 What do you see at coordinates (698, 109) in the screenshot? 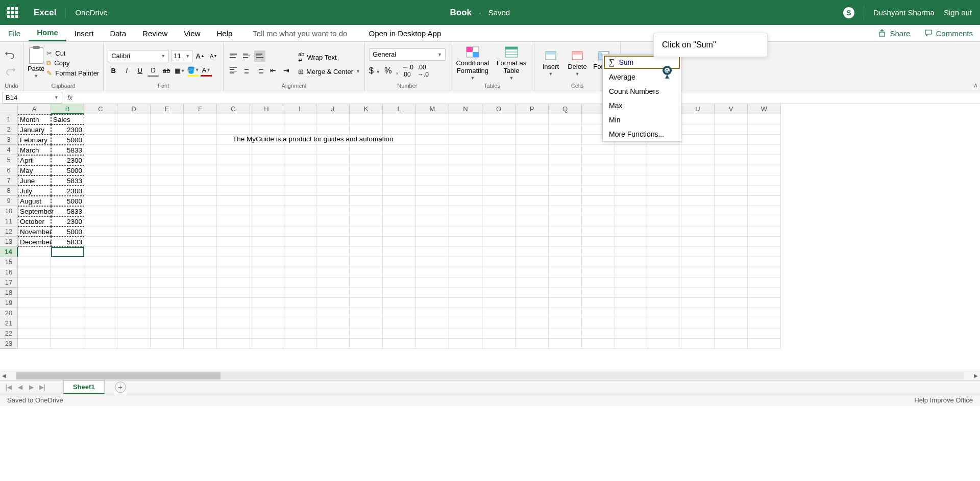
I see `column-header: U` at bounding box center [698, 109].